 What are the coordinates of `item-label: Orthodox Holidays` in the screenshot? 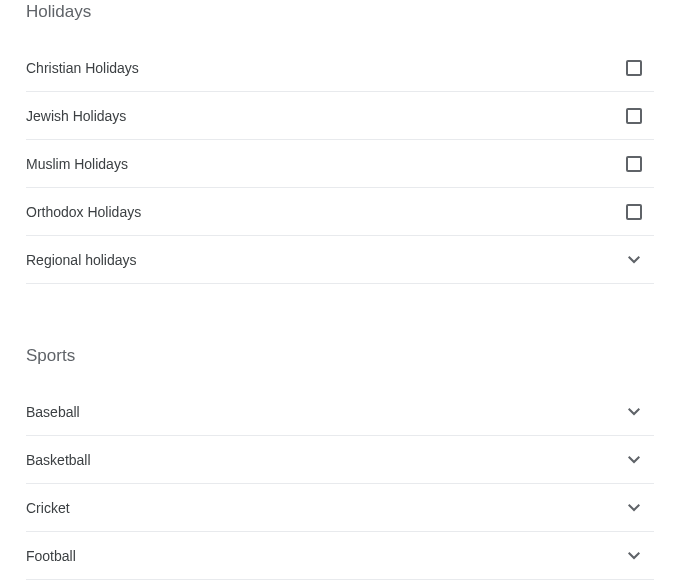 It's located at (84, 212).